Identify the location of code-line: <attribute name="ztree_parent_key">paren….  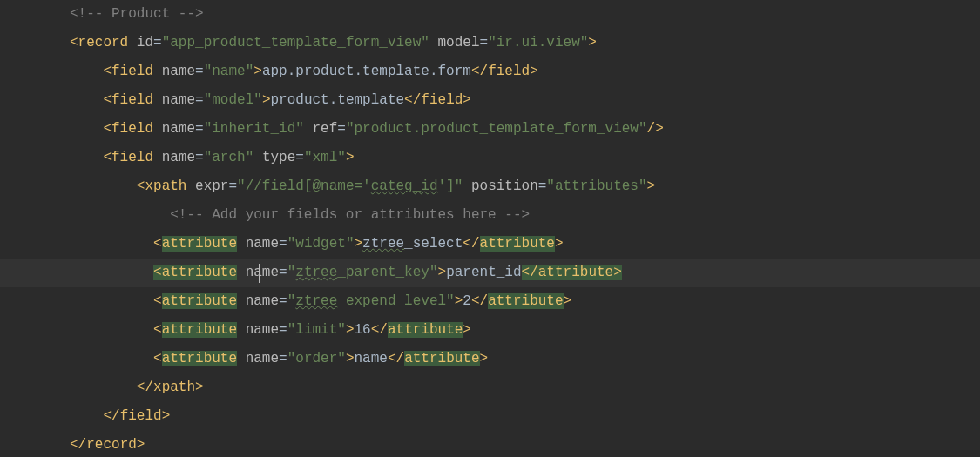
(524, 273).